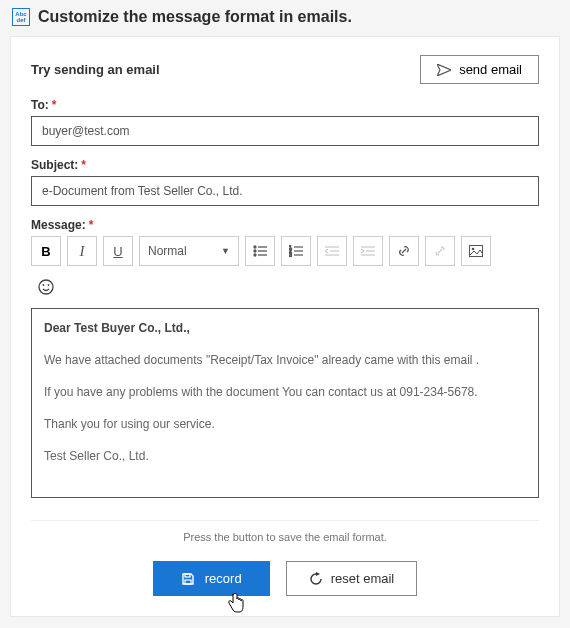 This screenshot has width=570, height=628. What do you see at coordinates (96, 70) in the screenshot?
I see `try-sending-label: Try sending an email` at bounding box center [96, 70].